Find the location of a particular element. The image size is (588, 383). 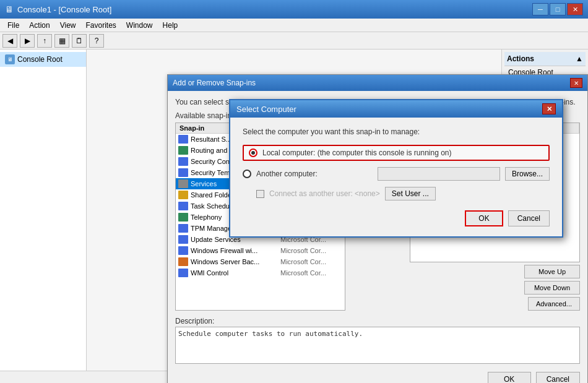

sc-title: Select Computer is located at coordinates (266, 109).